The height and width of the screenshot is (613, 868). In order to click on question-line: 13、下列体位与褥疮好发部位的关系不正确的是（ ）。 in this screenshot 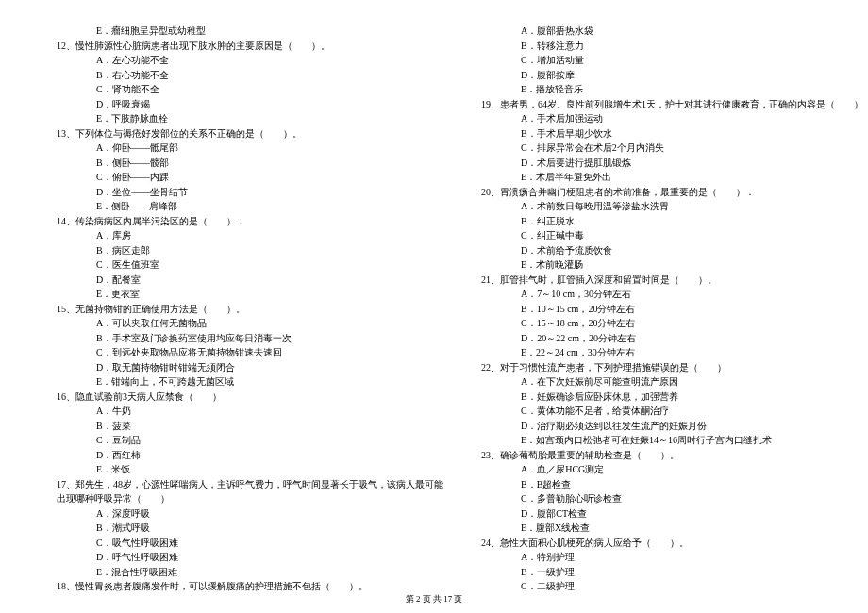, I will do `click(250, 134)`.